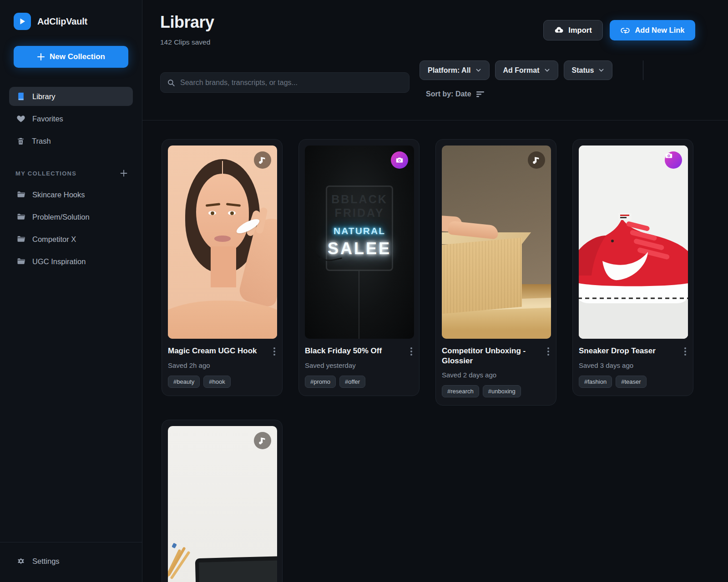 This screenshot has width=728, height=582. I want to click on clip-saved-time: Saved 2h ago, so click(222, 366).